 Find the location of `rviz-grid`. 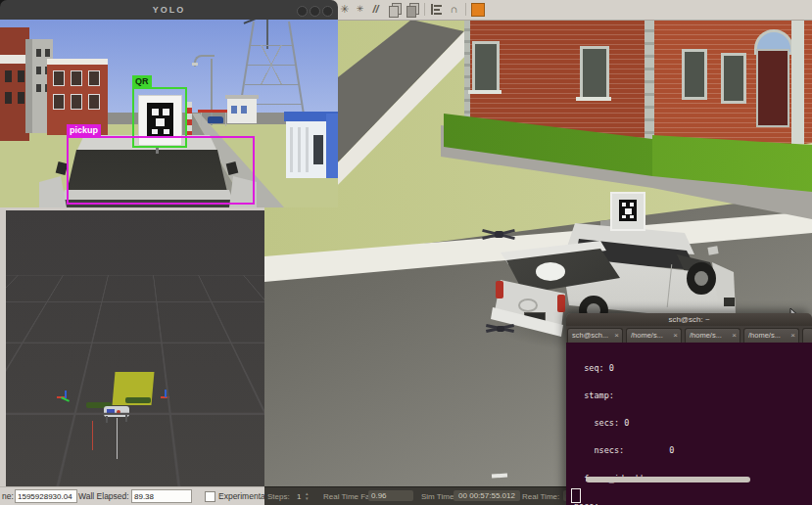

rviz-grid is located at coordinates (135, 243).